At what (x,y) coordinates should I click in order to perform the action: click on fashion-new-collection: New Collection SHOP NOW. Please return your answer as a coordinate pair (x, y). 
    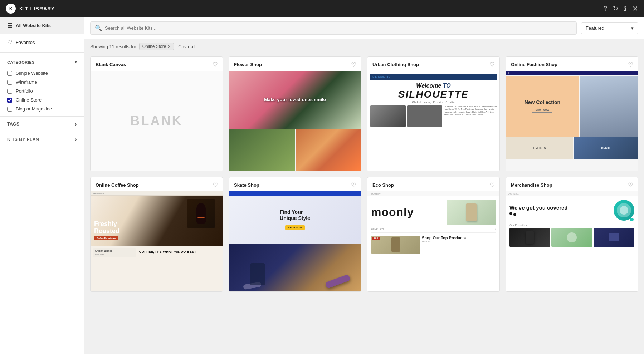
    Looking at the image, I should click on (542, 106).